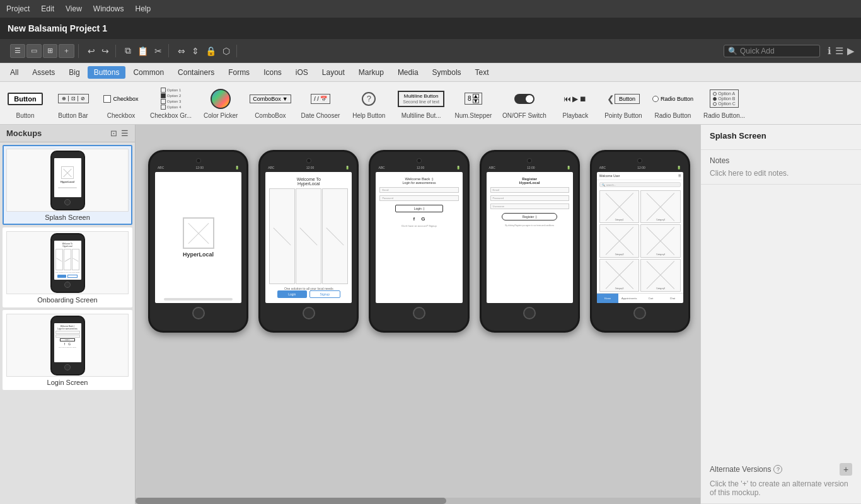  Describe the element at coordinates (113, 134) in the screenshot. I see `sidebar-view-toggle-icon: ⊡` at that location.